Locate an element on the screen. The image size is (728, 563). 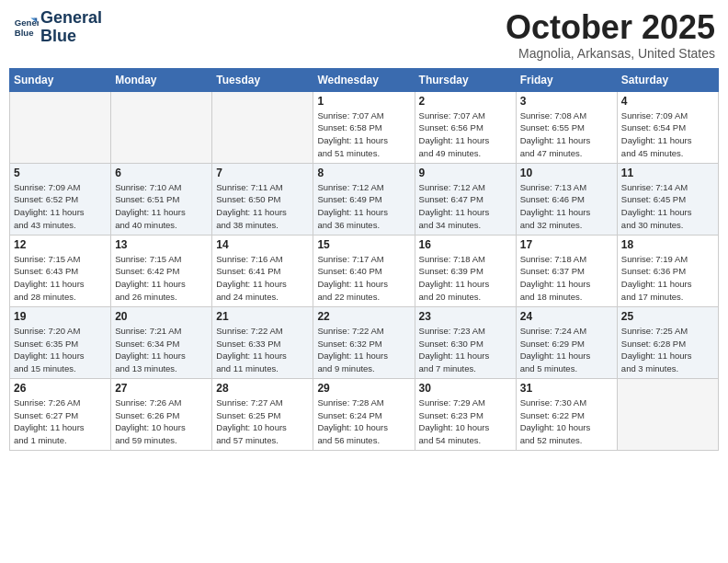
week-row-4: 19Sunrise: 7:20 AM Sunset: 6:35 PM Dayli… is located at coordinates (364, 342).